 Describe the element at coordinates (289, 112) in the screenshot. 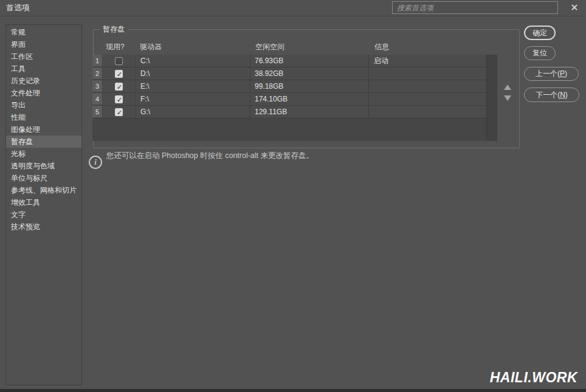

I see `table-row: 5 G:\ 129.11GB` at that location.